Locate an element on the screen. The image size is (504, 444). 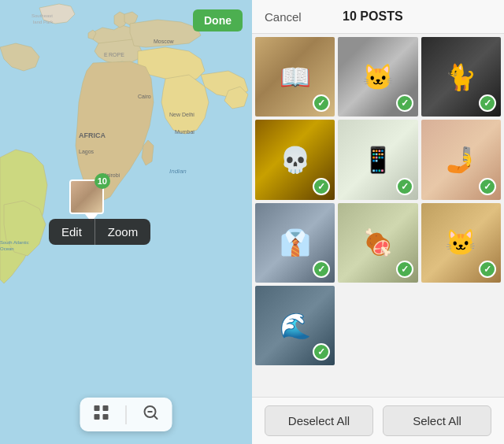
svg-text: Indian is located at coordinates (178, 172).